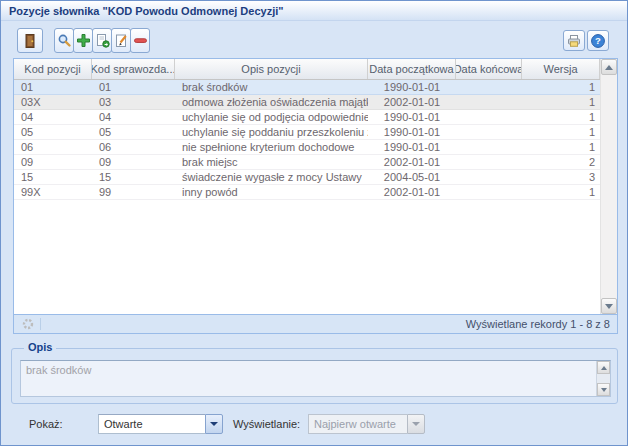  I want to click on minus-icon, so click(140, 40).